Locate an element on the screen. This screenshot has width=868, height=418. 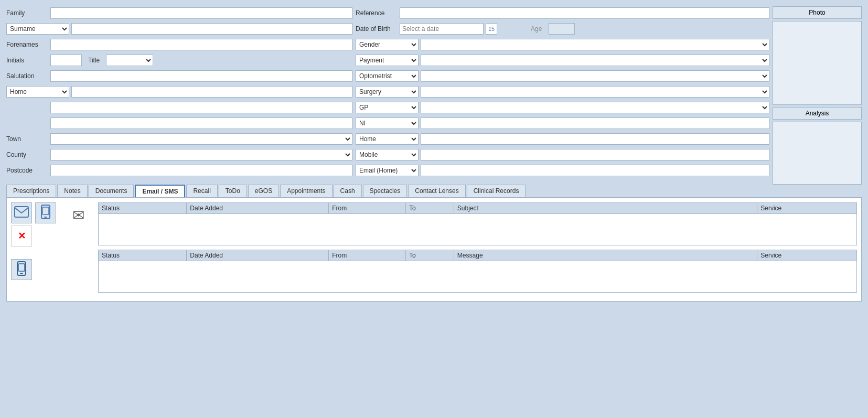
ni-value-wrap is located at coordinates (595, 123).